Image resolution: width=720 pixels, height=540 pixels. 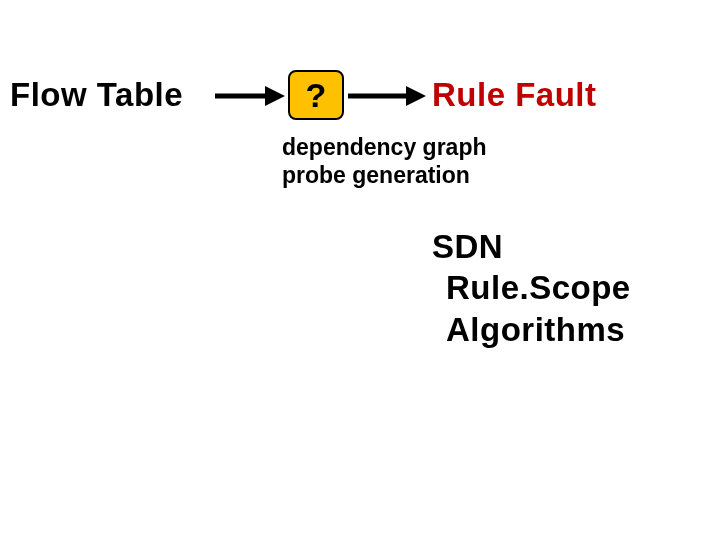 I want to click on sdn-line-1: SDN, so click(x=532, y=246).